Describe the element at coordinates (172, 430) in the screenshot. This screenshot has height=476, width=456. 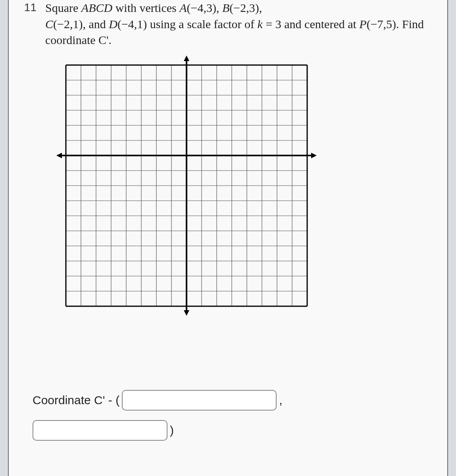
I see `answer-close-paren: )` at that location.